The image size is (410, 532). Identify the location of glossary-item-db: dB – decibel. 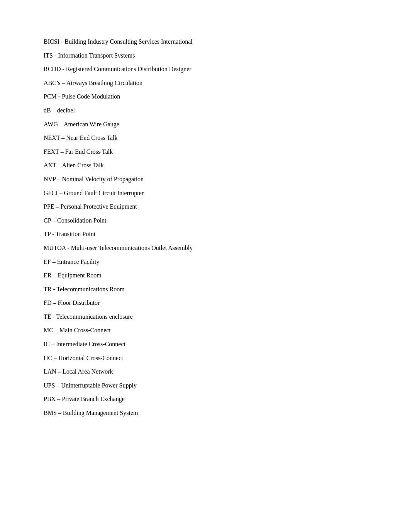
(205, 110).